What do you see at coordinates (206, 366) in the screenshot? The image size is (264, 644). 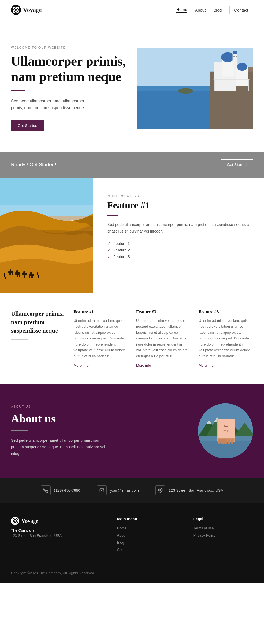 I see `card-3-link: More info` at bounding box center [206, 366].